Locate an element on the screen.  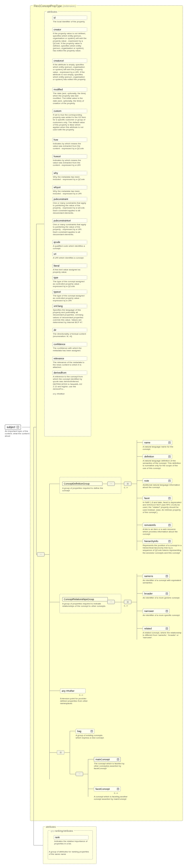
attribute-custom: custom is located at coordinates (70, 111).